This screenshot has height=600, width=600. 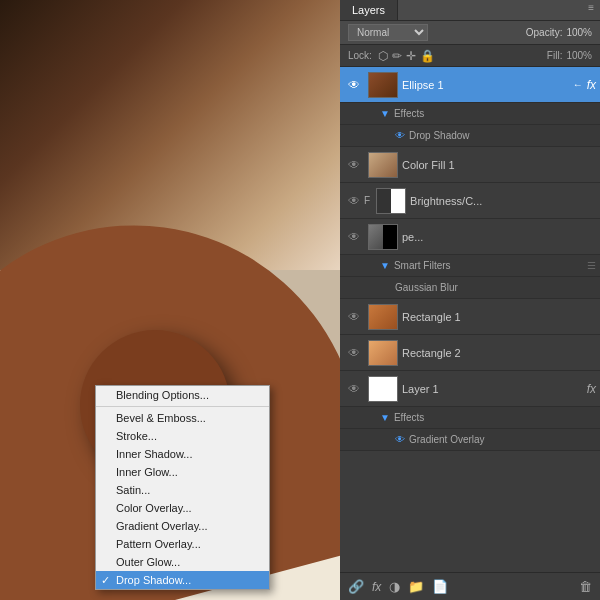 I want to click on layer-row-rectangle1: 👁 Rectangle 1, so click(x=470, y=317).